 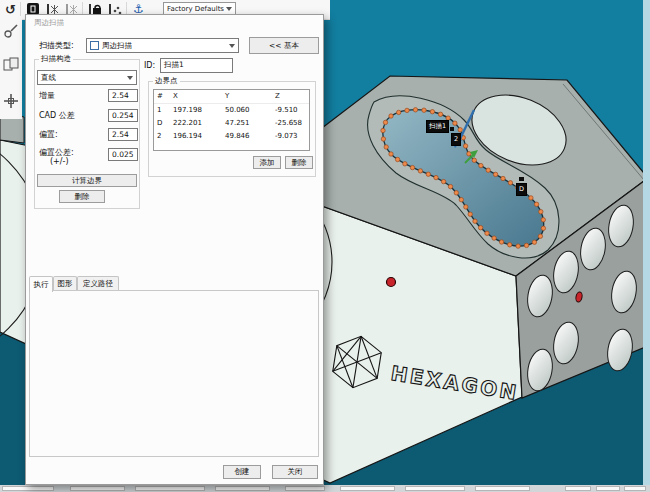 What do you see at coordinates (247, 124) in the screenshot?
I see `cell: 47.251` at bounding box center [247, 124].